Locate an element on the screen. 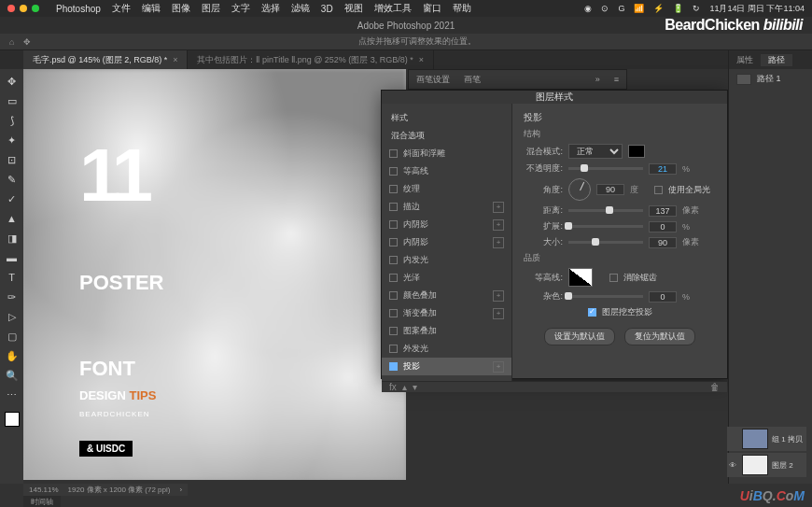 The image size is (812, 507). distance-slider is located at coordinates (606, 211).